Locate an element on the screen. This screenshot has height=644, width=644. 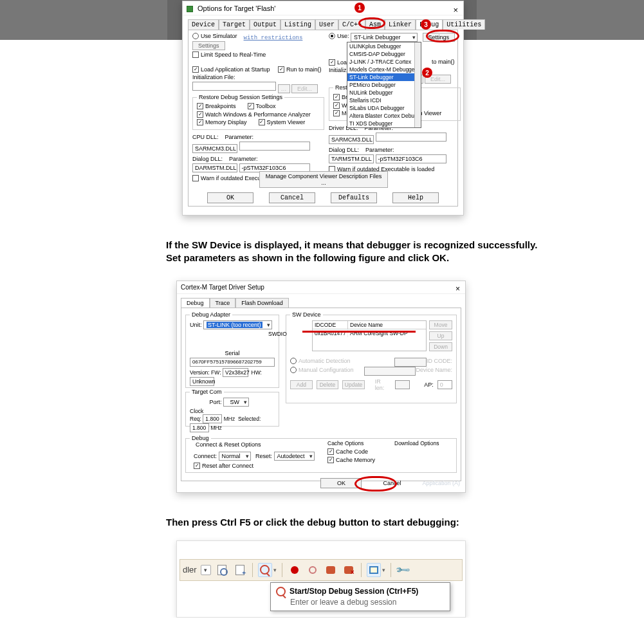
tab-cxx: C/C++ is located at coordinates (352, 24).